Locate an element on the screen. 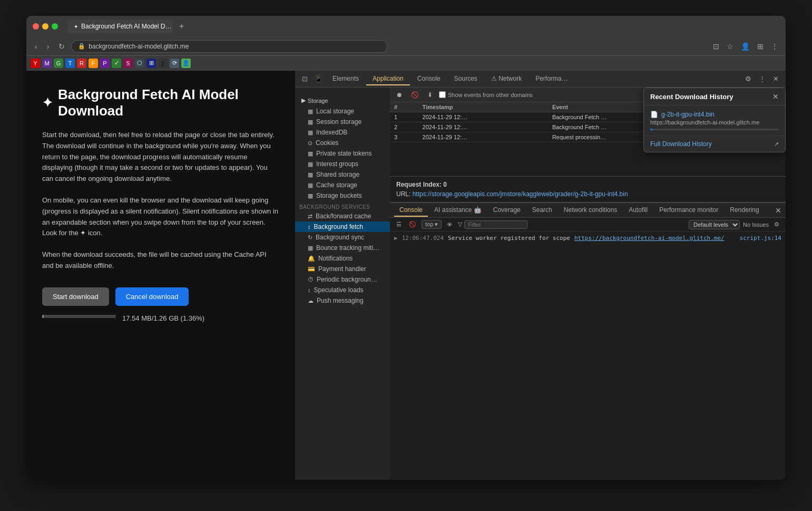  sidebar-item-cache-storage: ▦ Cache storage is located at coordinates (343, 185).